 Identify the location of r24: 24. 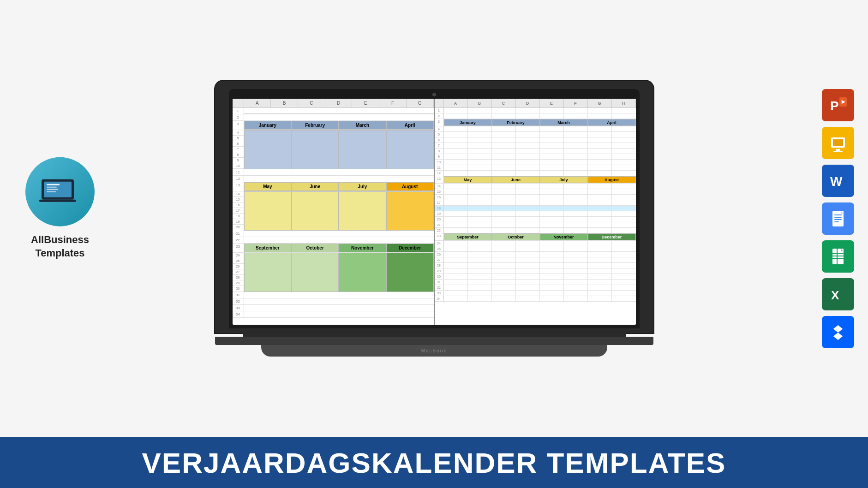
(535, 244).